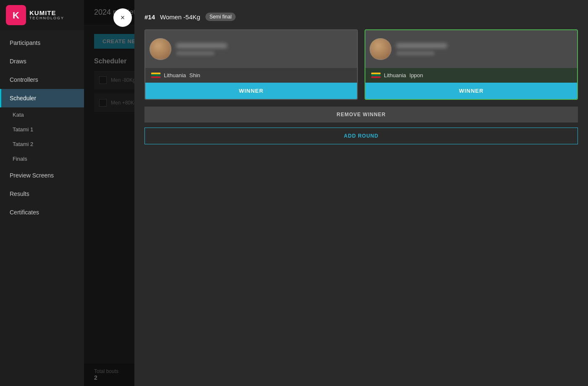 The height and width of the screenshot is (386, 588). What do you see at coordinates (16, 15) in the screenshot?
I see `kumite-logo-icon: K` at bounding box center [16, 15].